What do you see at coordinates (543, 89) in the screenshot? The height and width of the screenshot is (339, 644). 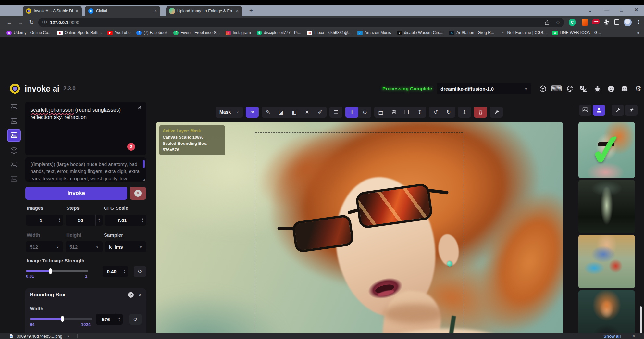 I see `model-manager-icon` at bounding box center [543, 89].